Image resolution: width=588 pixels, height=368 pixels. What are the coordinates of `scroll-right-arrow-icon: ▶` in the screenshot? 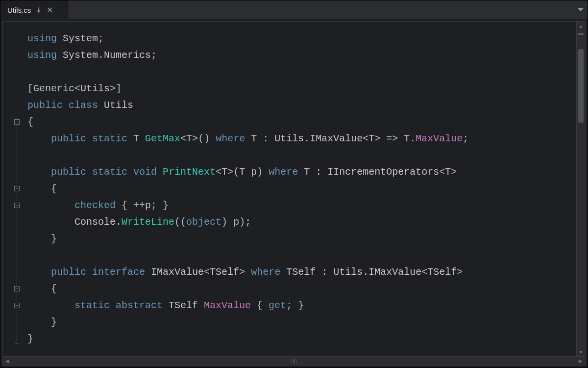 It's located at (581, 361).